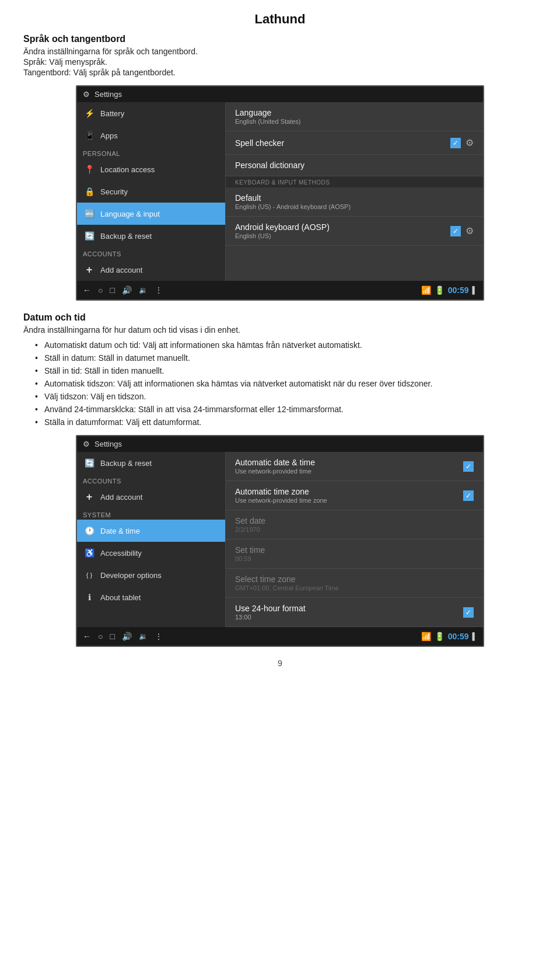 The width and height of the screenshot is (560, 961). I want to click on section2-bullets: Automatiskt datum och tid: Välj att info…, so click(286, 384).